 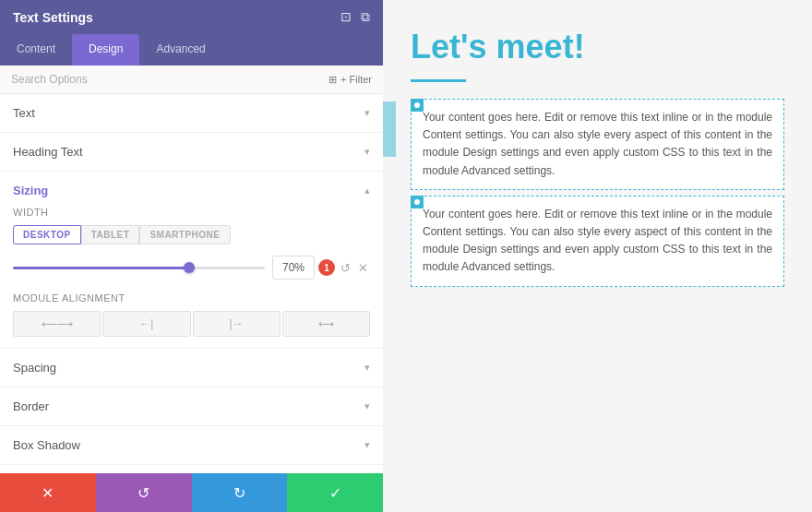 I want to click on sizing-title: Sizing, so click(x=30, y=190).